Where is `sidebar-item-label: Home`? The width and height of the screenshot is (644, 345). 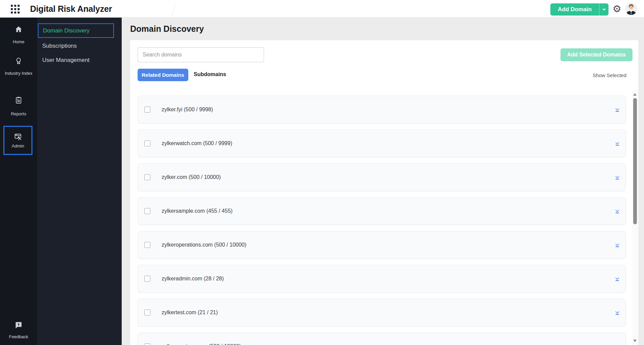 sidebar-item-label: Home is located at coordinates (19, 42).